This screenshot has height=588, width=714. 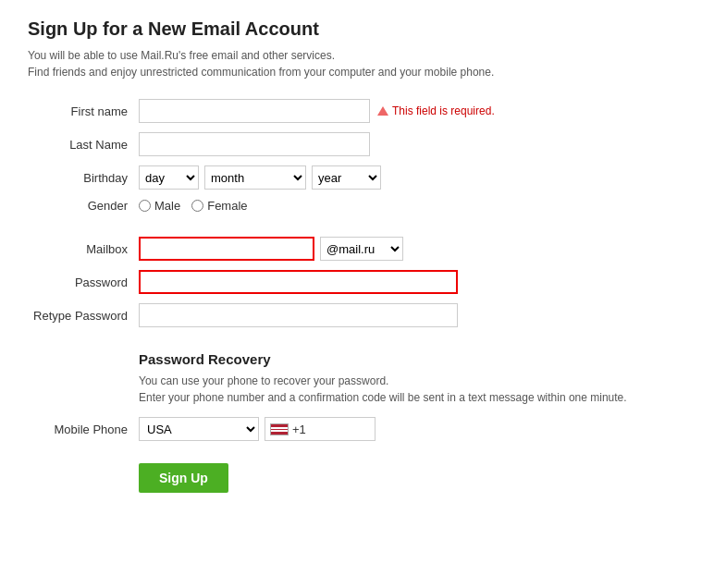 I want to click on error-triangle-icon, so click(x=383, y=111).